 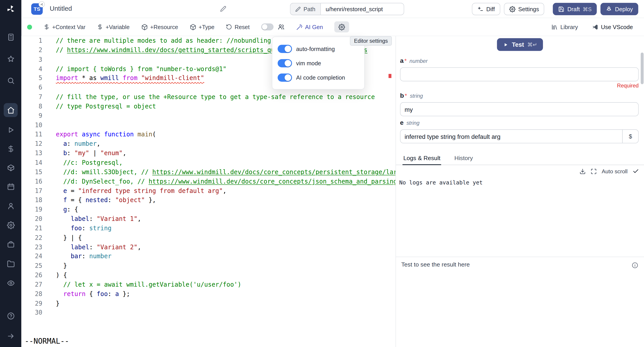 I want to click on info-icon, so click(x=635, y=265).